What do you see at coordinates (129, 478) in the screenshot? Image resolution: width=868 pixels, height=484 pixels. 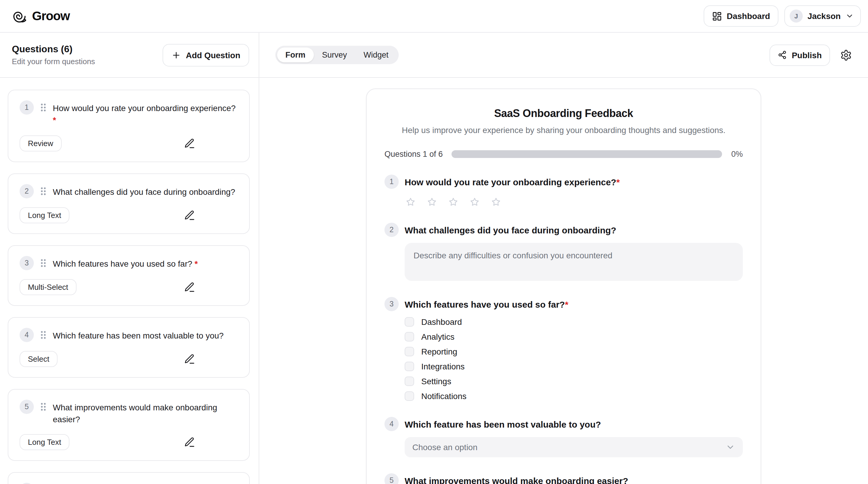 I see `question-card-6: 6 Any other feedback about your experien…` at bounding box center [129, 478].